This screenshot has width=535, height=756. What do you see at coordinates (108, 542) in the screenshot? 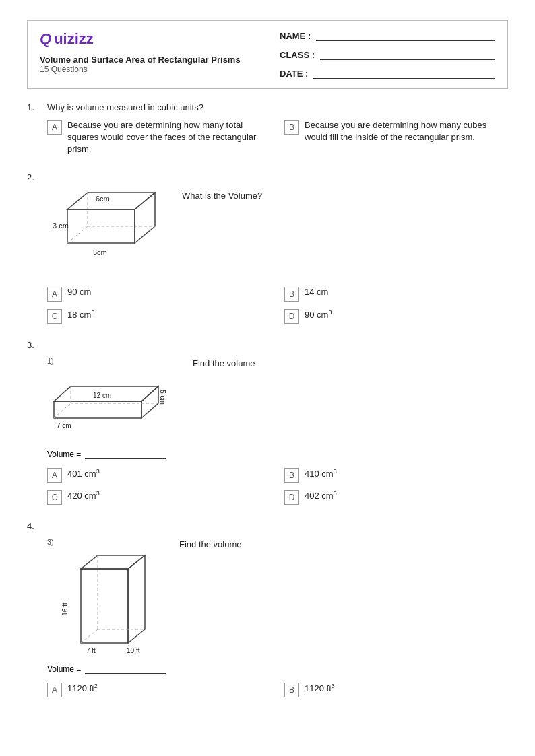
I see `q4-sub-number: 3)` at bounding box center [108, 542].